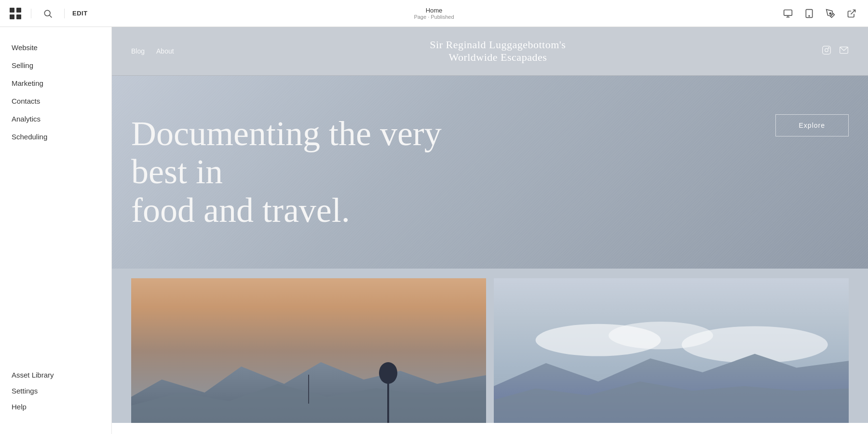 The width and height of the screenshot is (868, 434). I want to click on nav-about: About, so click(165, 51).